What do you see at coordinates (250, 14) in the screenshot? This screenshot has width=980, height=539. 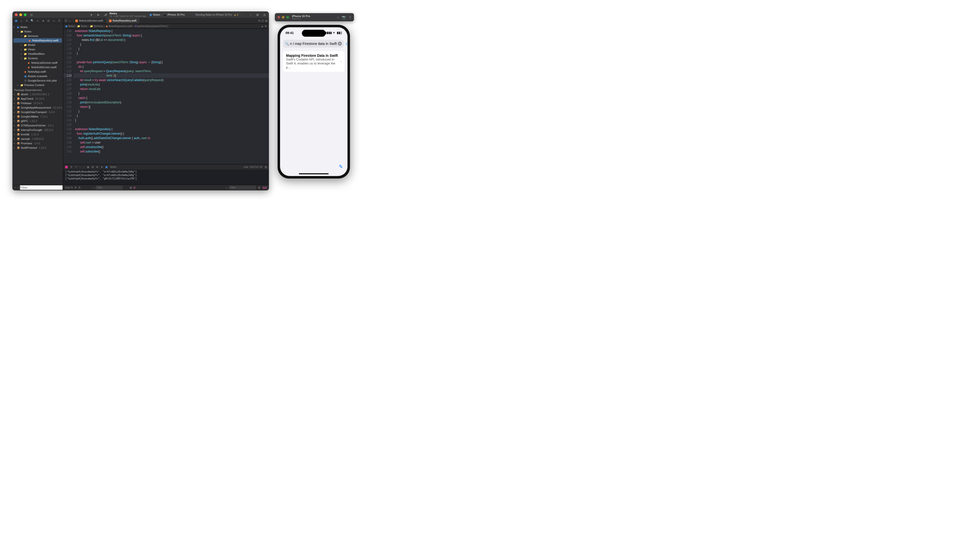 I see `add-tab-button: ＋` at bounding box center [250, 14].